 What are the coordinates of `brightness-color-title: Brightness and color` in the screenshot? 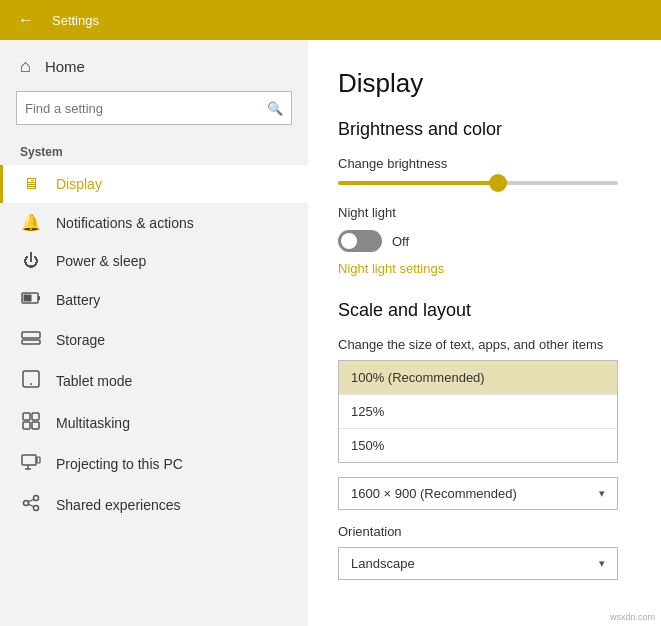 It's located at (484, 130).